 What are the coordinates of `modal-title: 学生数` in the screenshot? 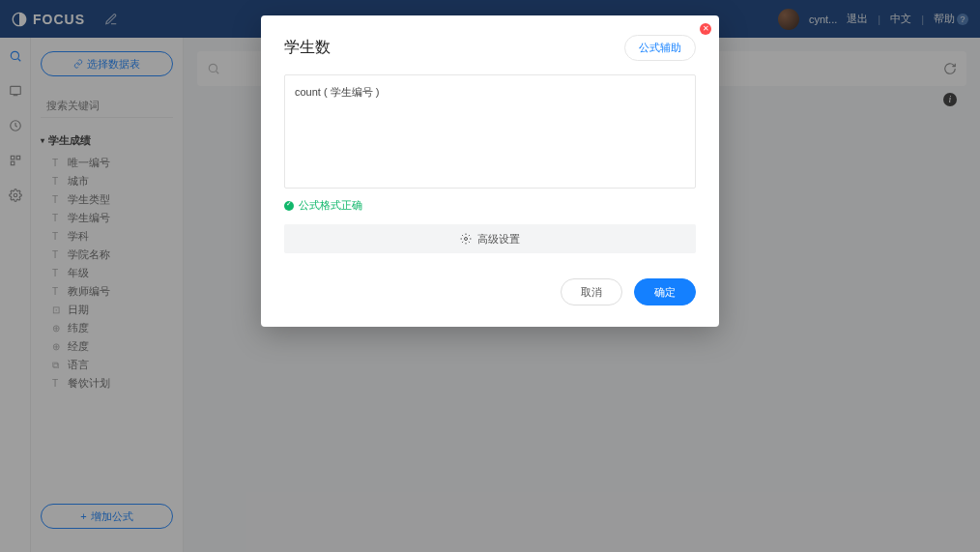 It's located at (307, 48).